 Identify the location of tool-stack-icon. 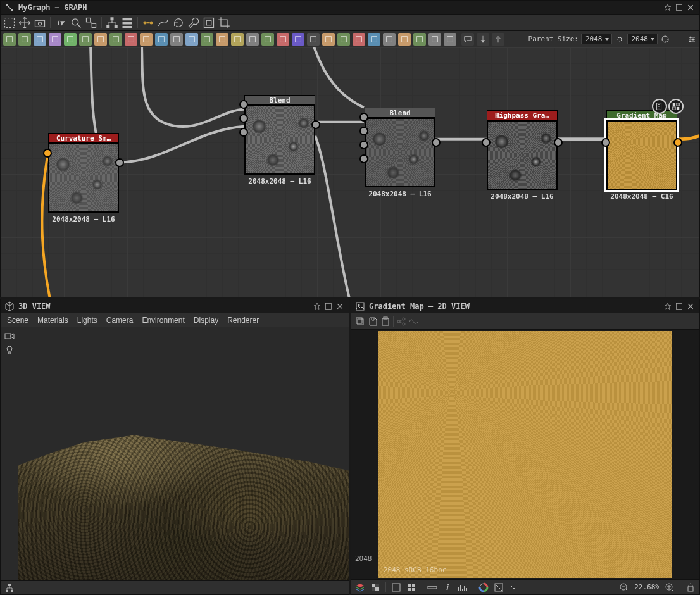
(127, 23).